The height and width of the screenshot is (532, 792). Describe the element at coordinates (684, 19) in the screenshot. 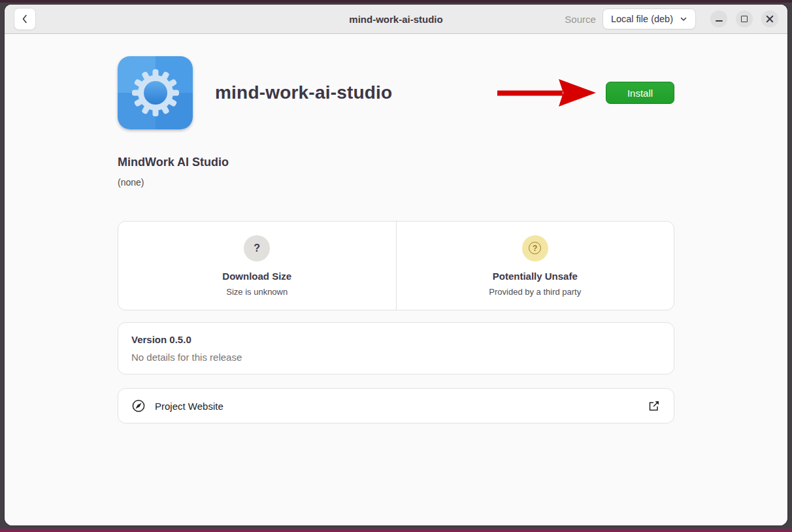

I see `chevron-down-icon` at that location.